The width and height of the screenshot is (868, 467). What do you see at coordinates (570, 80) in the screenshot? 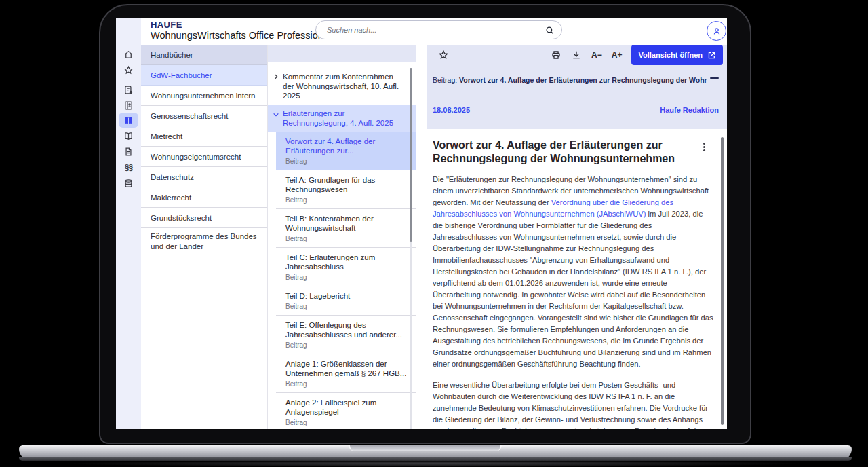
I see `breadcrumb: Beitrag: Vorwort zur 4. Auflage der Erlä…` at bounding box center [570, 80].